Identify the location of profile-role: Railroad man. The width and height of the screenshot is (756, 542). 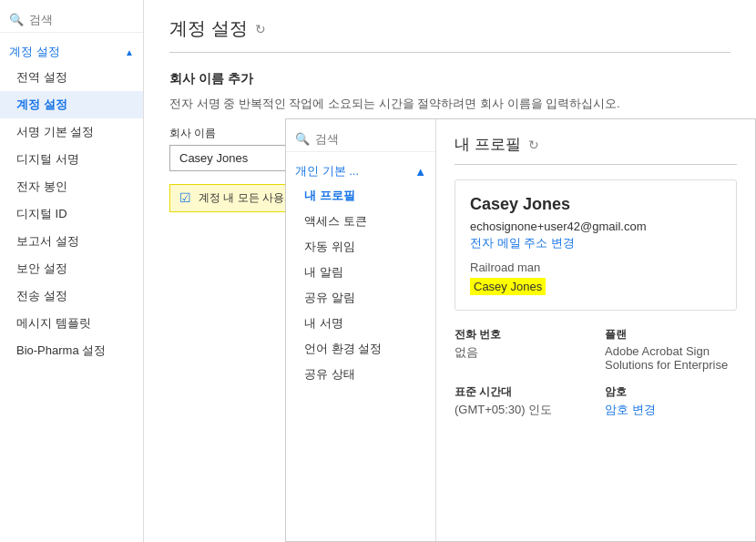
(596, 268).